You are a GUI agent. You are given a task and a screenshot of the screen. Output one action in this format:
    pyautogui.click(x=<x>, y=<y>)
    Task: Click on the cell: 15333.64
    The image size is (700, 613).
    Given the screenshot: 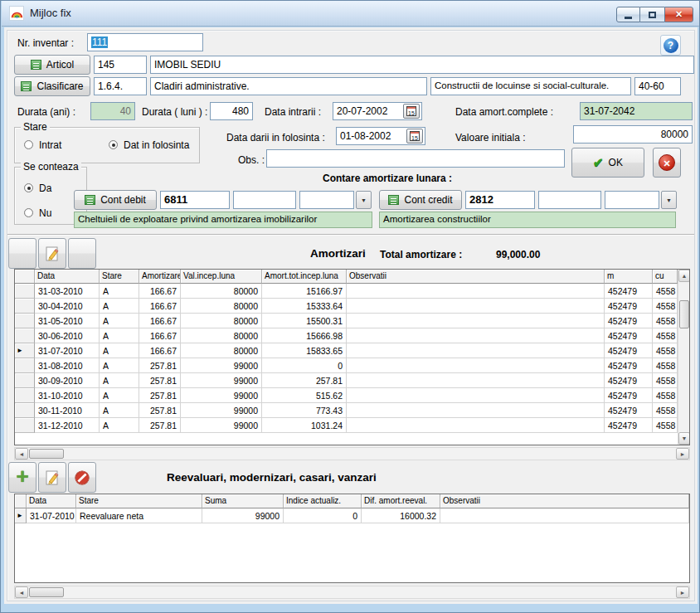 What is the action you would take?
    pyautogui.click(x=304, y=306)
    